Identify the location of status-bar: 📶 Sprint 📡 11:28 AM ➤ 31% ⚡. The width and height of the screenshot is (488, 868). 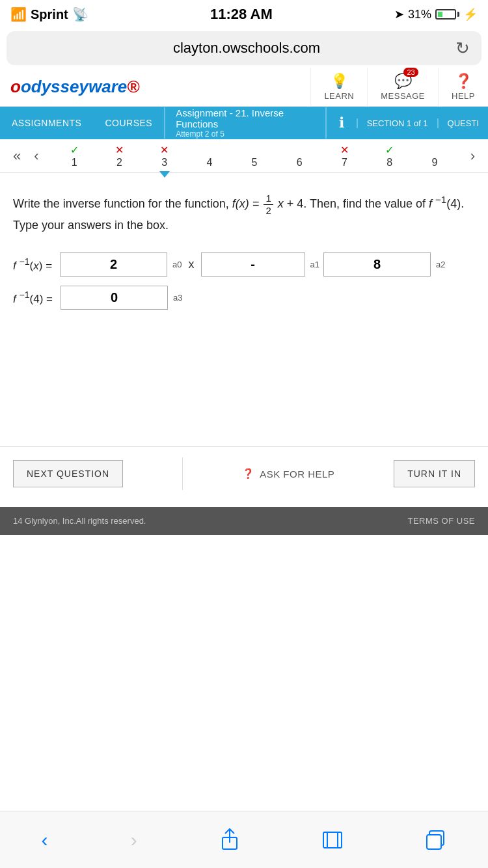
(244, 14).